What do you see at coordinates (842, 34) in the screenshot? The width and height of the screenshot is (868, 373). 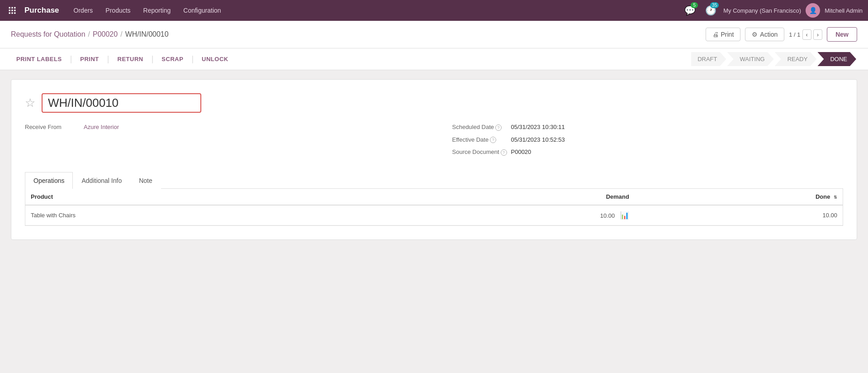 I see `new-button: New` at bounding box center [842, 34].